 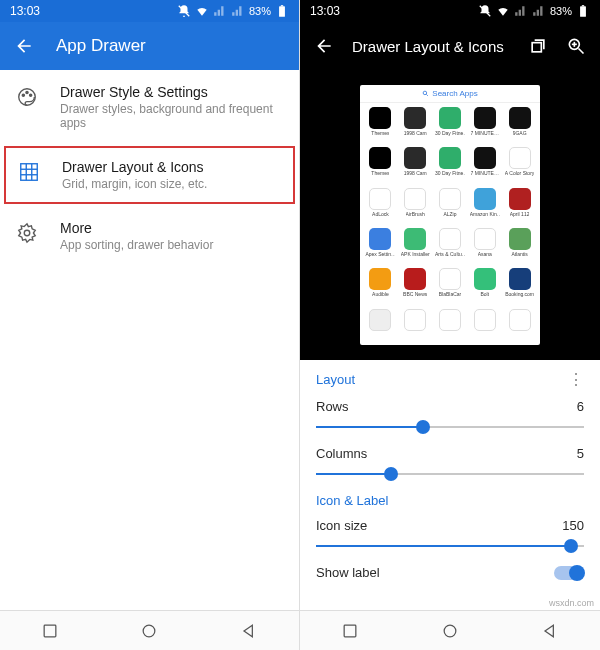 I want to click on preview-app: 9GAG, so click(x=520, y=126).